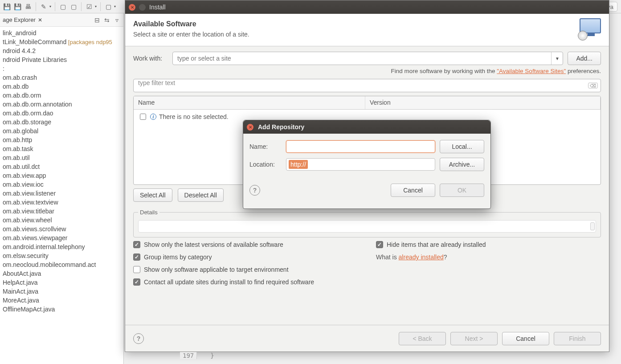  What do you see at coordinates (367, 164) in the screenshot?
I see `add-repository-dialog: ✕ Add Repository Name: Local... Location…` at bounding box center [367, 164].